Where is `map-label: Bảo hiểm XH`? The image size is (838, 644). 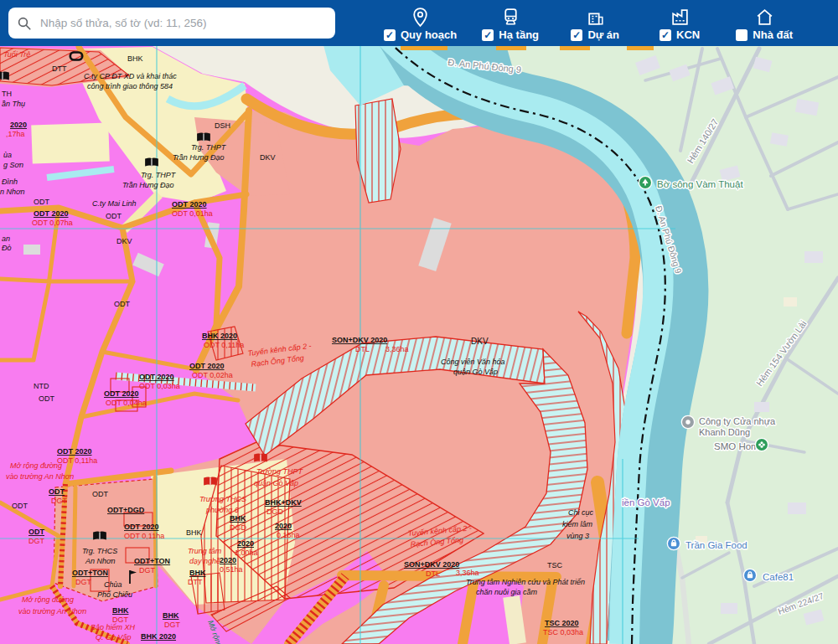 map-label: Bảo hiểm XH is located at coordinates (113, 627).